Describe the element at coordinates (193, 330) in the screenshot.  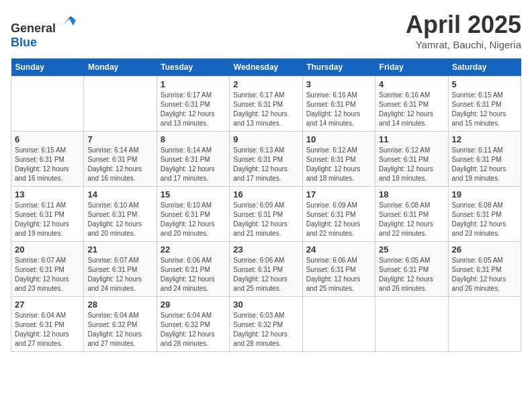
I see `day-info: Sunrise: 6:04 AMSunset: 6:32 PMDaylight:…` at that location.